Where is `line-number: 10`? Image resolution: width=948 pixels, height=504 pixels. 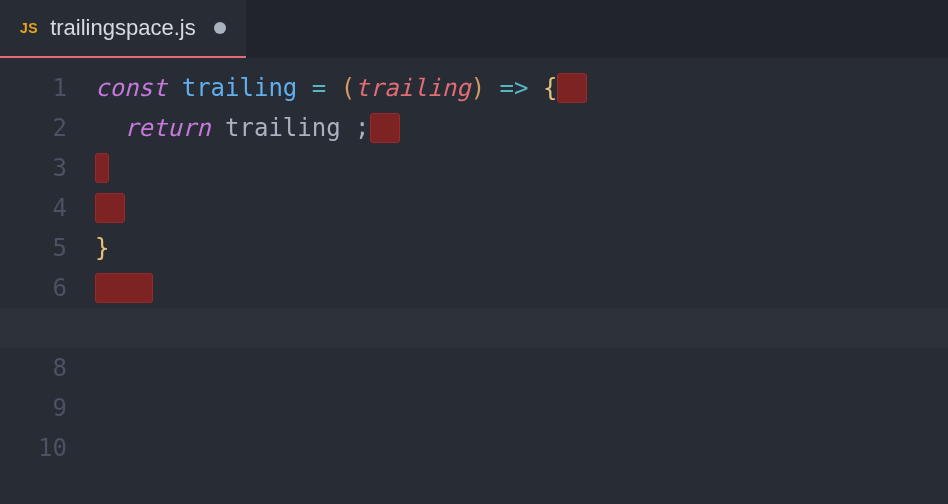 line-number: 10 is located at coordinates (34, 448).